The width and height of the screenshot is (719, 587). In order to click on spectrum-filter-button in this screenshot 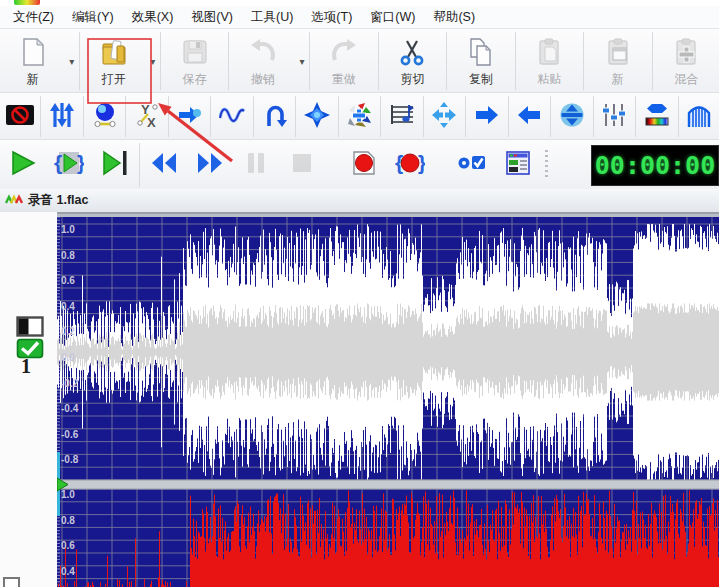, I will do `click(656, 116)`.